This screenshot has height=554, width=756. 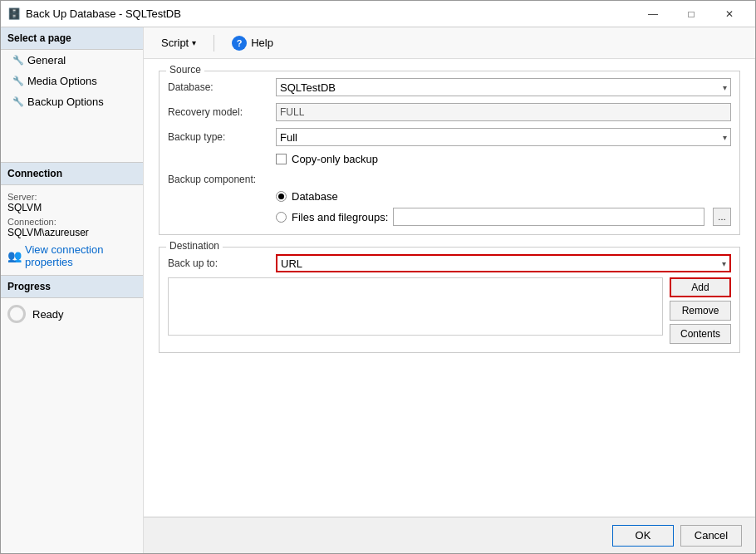 I want to click on window-icon: 🗄️, so click(x=14, y=14).